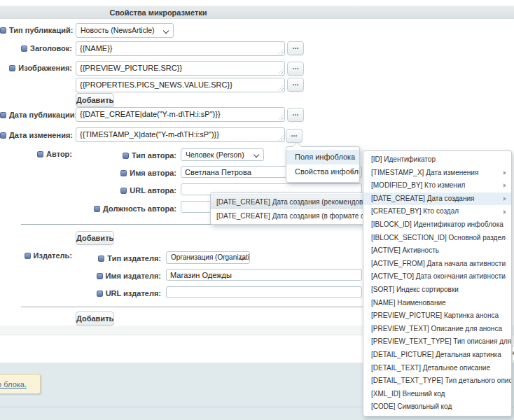 The height and width of the screenshot is (420, 514). I want to click on field-menu-item: [PREVIEW_TEXT] Описание для анонса, so click(437, 329).